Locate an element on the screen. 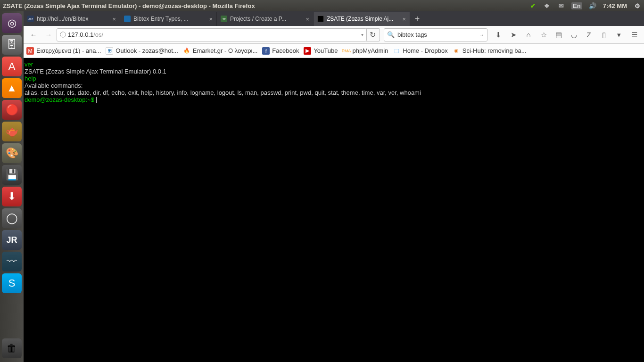 Image resolution: width=644 pixels, height=362 pixels. tab-favicon-icon: sf is located at coordinates (224, 19).